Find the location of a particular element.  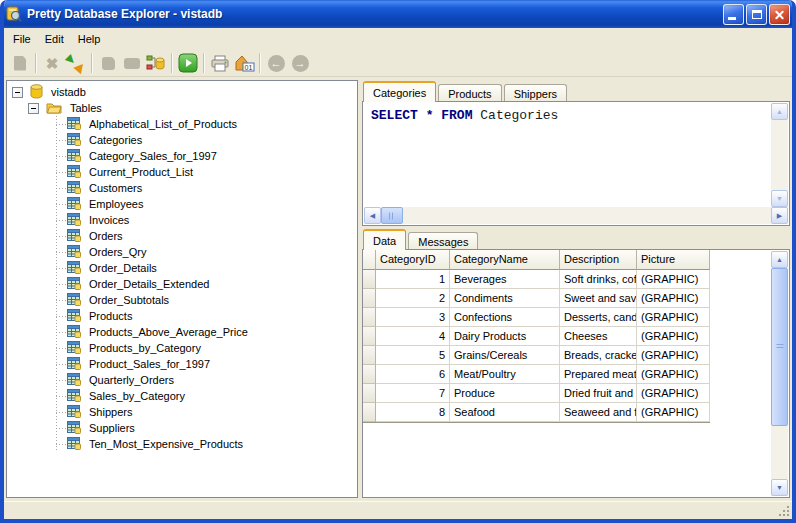

sql-horizontal-scrollbar: ◀ ▶ is located at coordinates (576, 216).